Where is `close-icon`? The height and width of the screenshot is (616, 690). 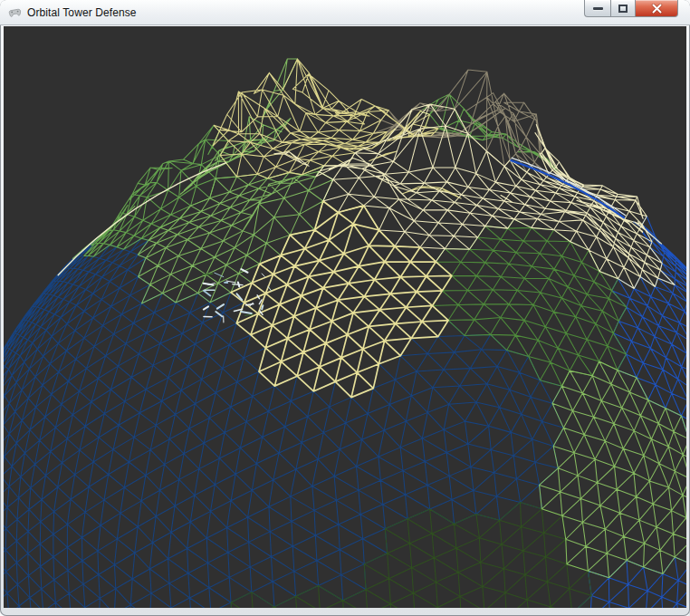
close-icon is located at coordinates (657, 9).